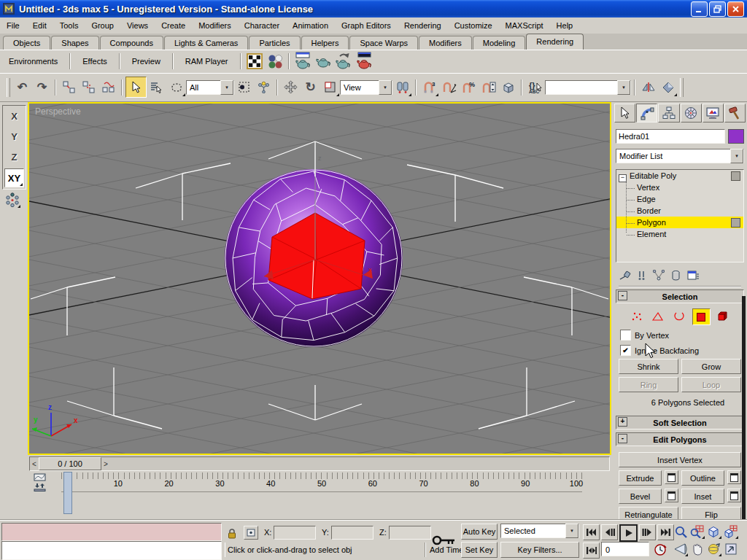 The width and height of the screenshot is (747, 560). What do you see at coordinates (479, 550) in the screenshot?
I see `set-key-button: Set Key` at bounding box center [479, 550].